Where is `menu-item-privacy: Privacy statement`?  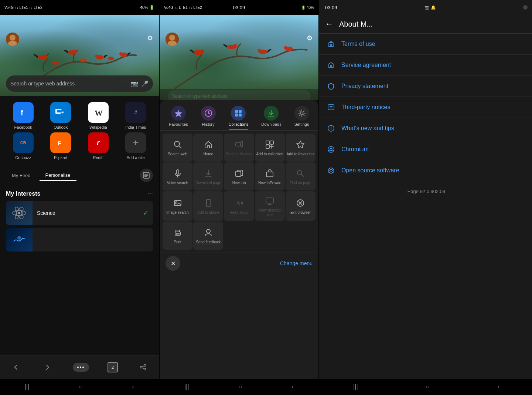 menu-item-privacy: Privacy statement is located at coordinates (426, 87).